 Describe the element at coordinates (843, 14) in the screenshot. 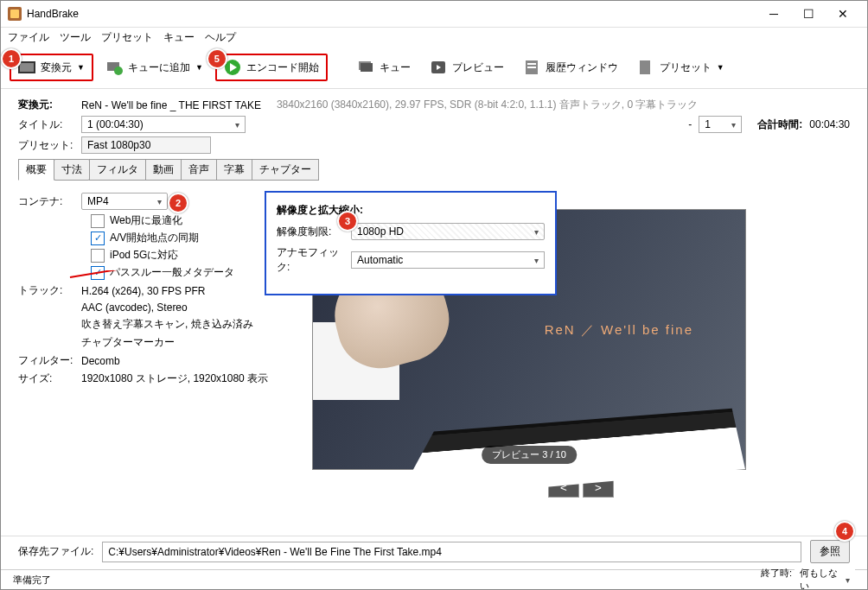

I see `close-button: ✕` at that location.